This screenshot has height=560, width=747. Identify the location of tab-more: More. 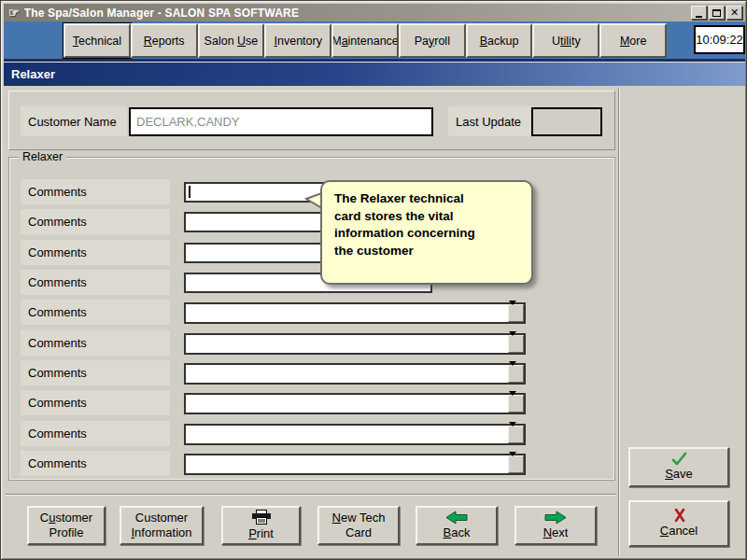
(633, 41).